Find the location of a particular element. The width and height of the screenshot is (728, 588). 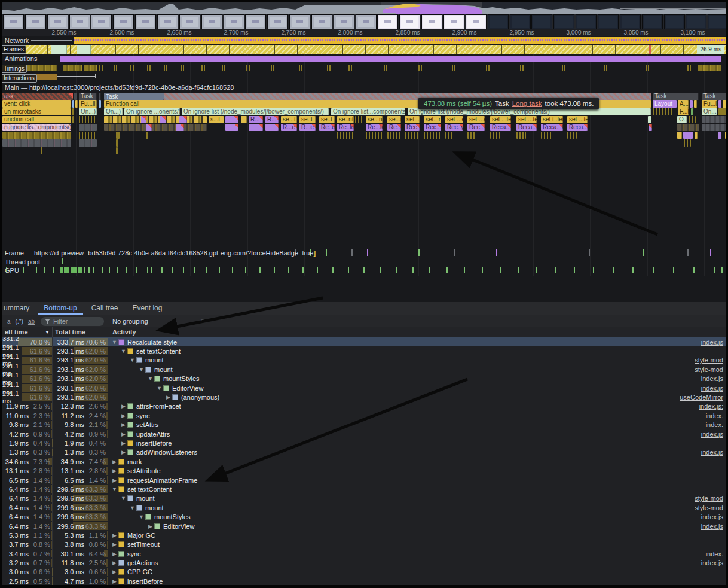

flame-bar: Re..e is located at coordinates (327, 127).